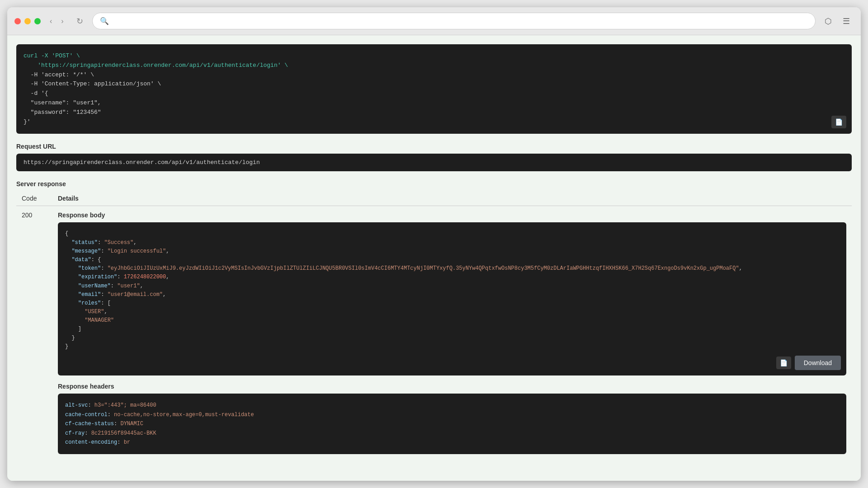  I want to click on curl-close: }', so click(27, 122).